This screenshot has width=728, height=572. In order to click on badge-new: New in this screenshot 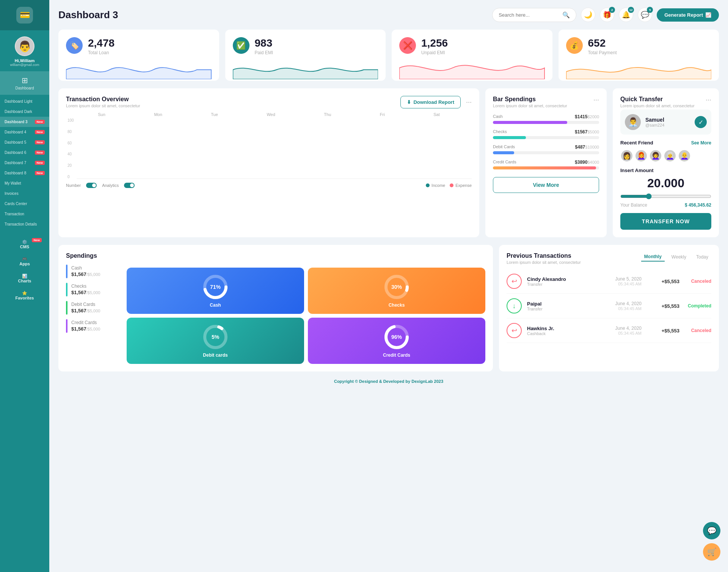, I will do `click(40, 132)`.